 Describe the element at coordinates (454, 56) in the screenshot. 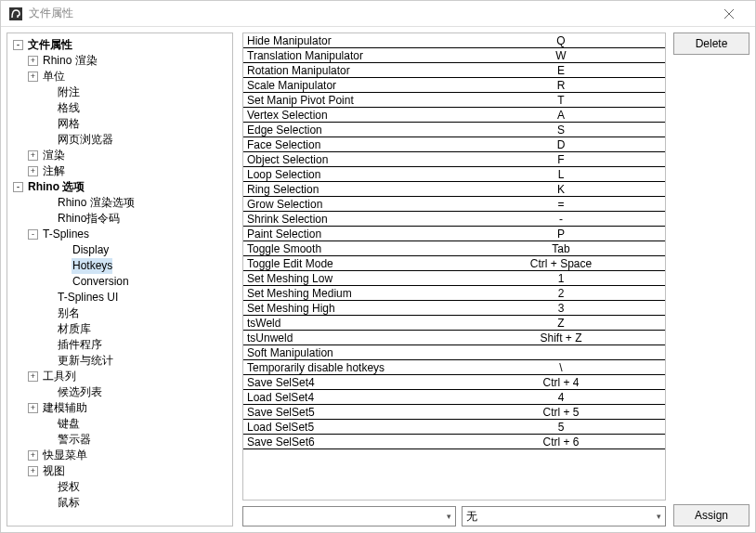

I see `hotkey-row: Translation ManipulatorW` at that location.